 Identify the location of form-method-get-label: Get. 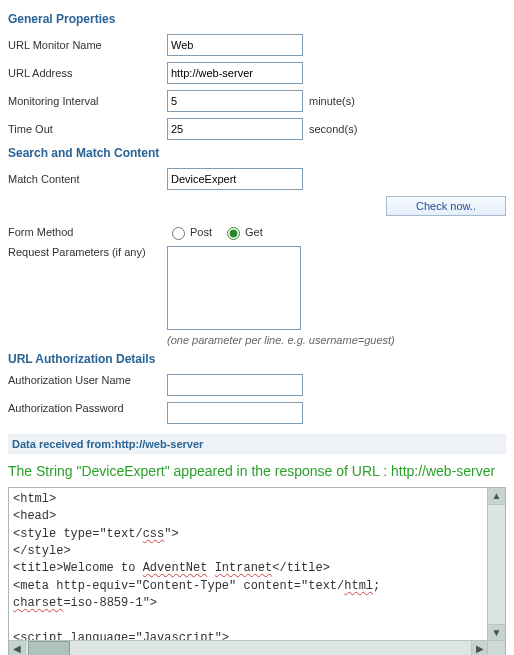
(254, 232).